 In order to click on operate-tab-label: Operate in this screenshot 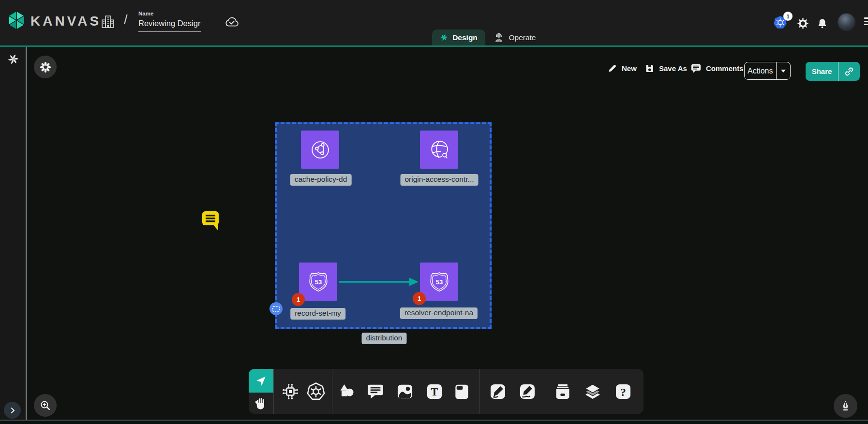, I will do `click(522, 38)`.